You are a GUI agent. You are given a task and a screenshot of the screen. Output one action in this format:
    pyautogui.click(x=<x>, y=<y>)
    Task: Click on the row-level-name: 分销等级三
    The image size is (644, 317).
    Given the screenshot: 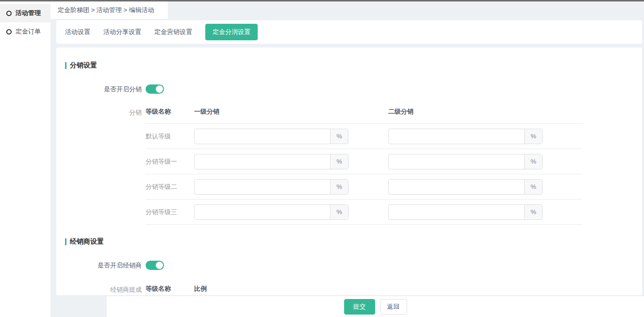 What is the action you would take?
    pyautogui.click(x=170, y=212)
    